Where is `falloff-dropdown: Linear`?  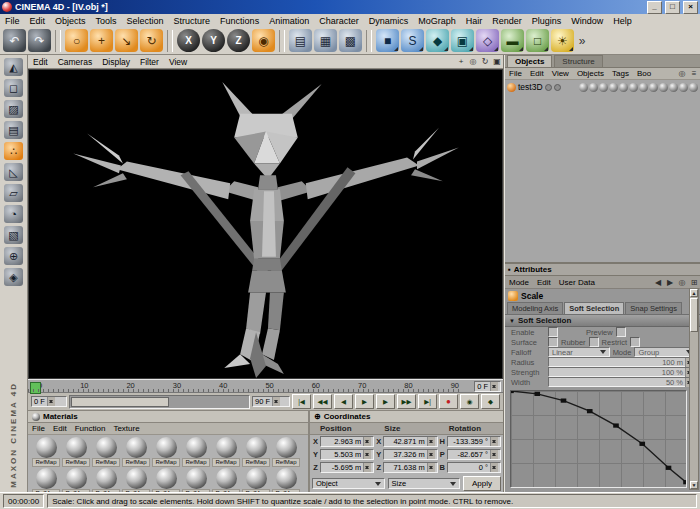 falloff-dropdown: Linear is located at coordinates (579, 352).